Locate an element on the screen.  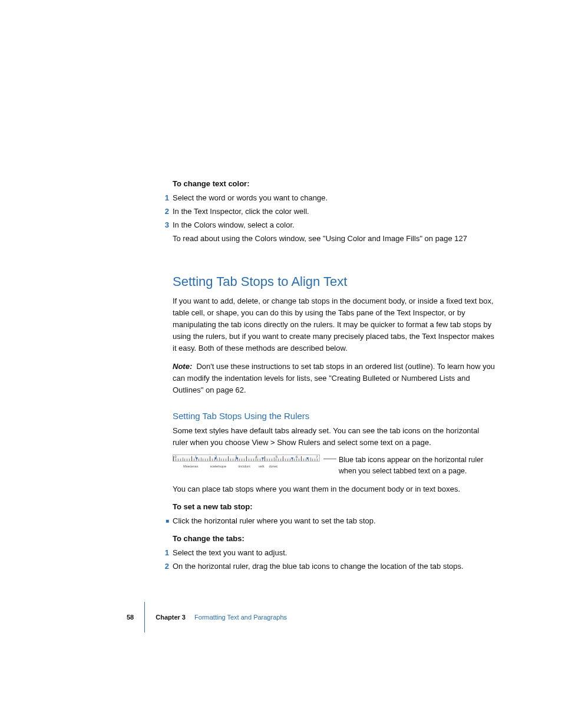
set-new-heading: To set a new tab stop: is located at coordinates (334, 507).